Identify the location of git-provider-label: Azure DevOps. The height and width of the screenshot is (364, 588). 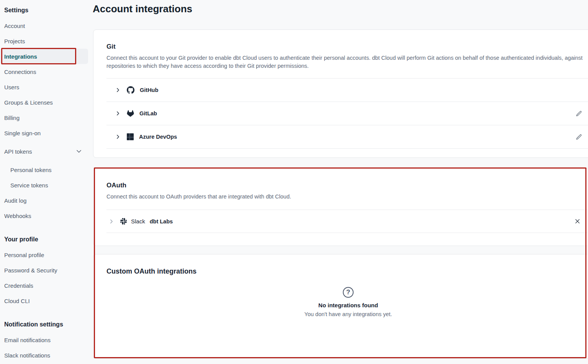
(158, 137).